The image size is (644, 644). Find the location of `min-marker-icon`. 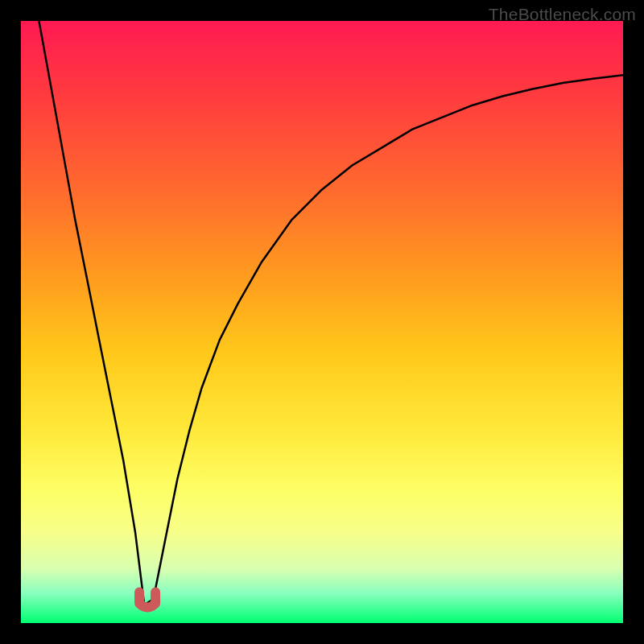

min-marker-icon is located at coordinates (147, 601).